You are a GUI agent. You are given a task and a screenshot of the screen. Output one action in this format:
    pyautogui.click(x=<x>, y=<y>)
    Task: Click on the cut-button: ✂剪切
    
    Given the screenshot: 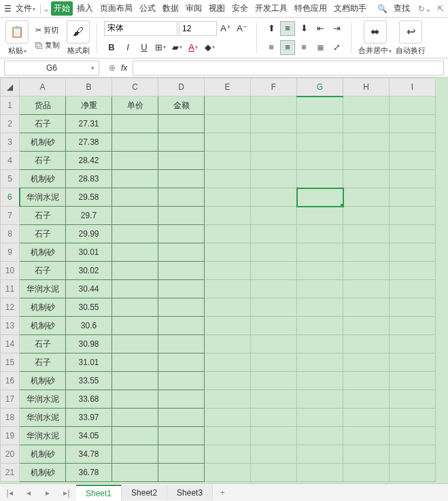 What is the action you would take?
    pyautogui.click(x=47, y=30)
    